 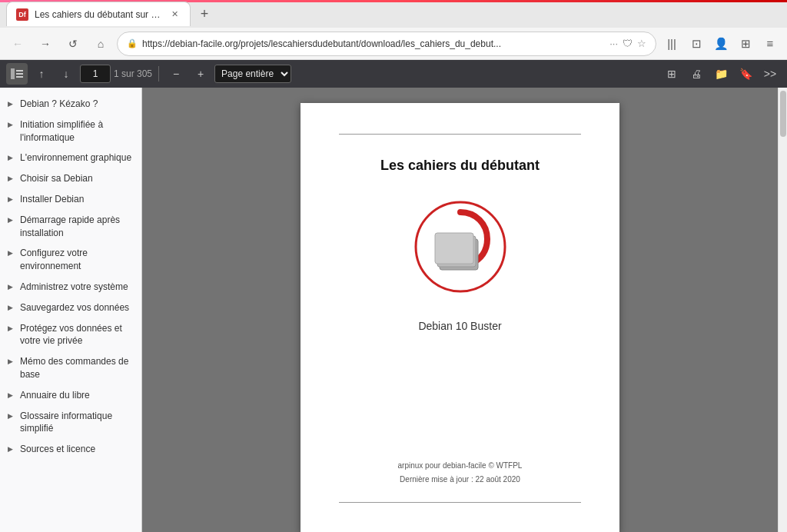 I want to click on extensions-icon: ⊞, so click(x=745, y=44).